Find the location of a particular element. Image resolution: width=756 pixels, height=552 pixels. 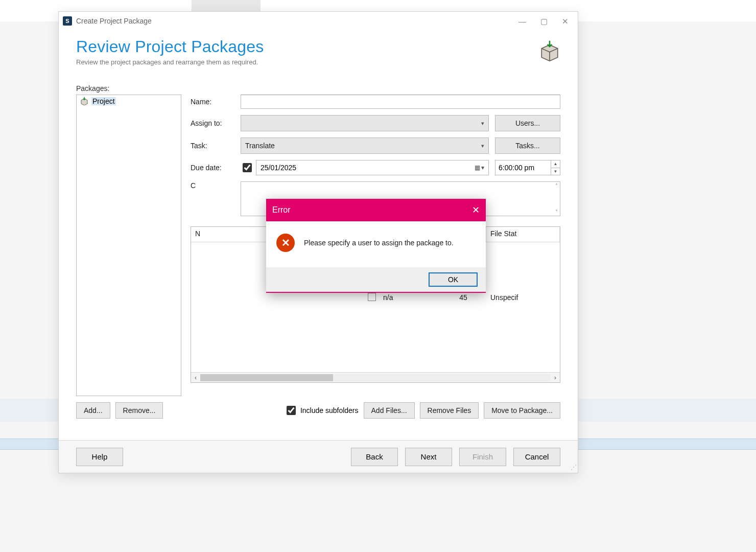

assign-to-label: Assign to: is located at coordinates (216, 123).